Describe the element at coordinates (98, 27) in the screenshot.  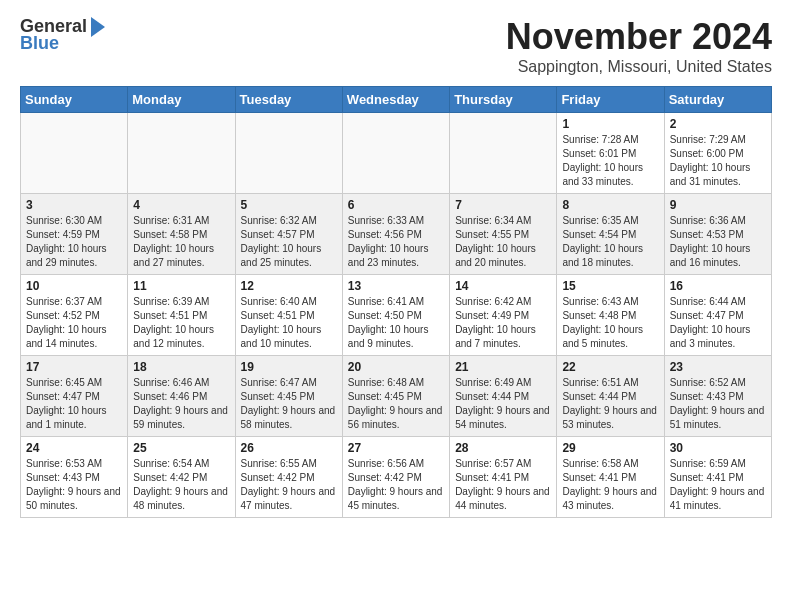
I see `logo-arrow-icon` at that location.